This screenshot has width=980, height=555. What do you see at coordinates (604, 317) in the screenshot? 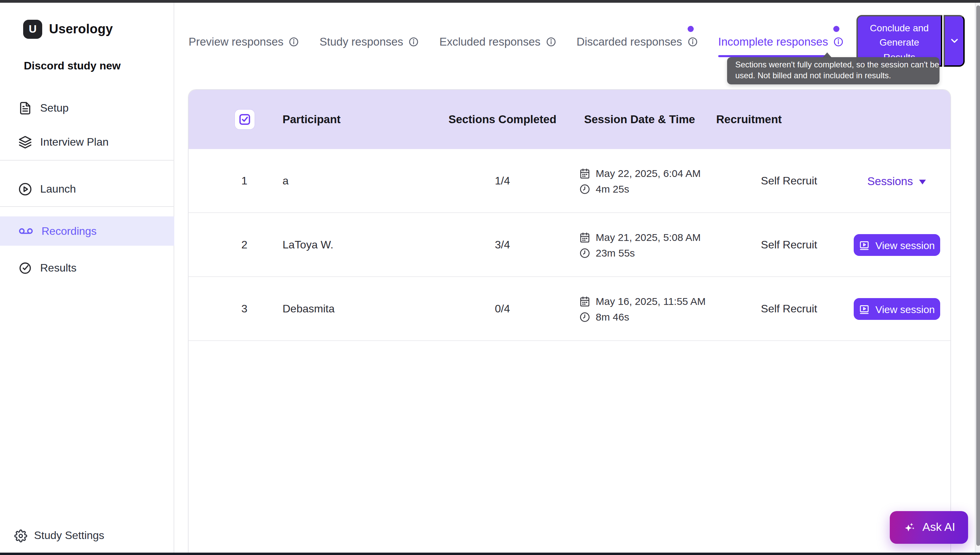
I see `session-duration: 8m 46s` at bounding box center [604, 317].